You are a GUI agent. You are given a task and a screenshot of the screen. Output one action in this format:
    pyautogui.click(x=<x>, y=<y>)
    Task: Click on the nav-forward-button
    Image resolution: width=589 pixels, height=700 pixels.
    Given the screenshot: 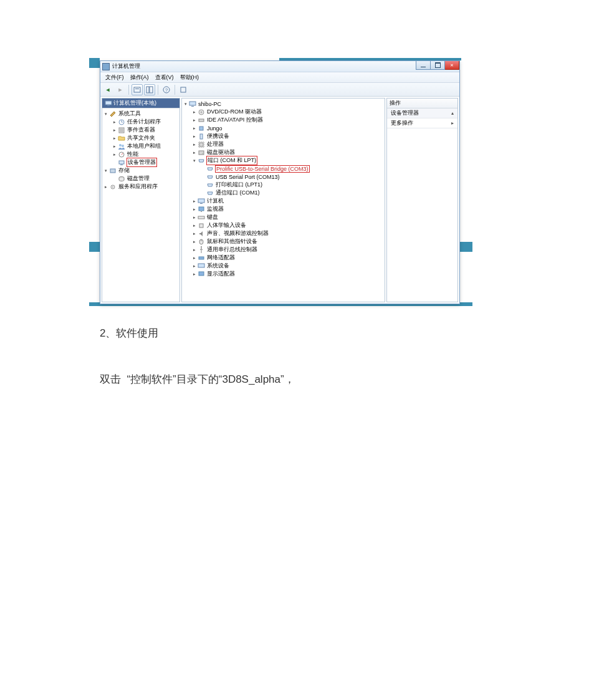 What is the action you would take?
    pyautogui.click(x=120, y=90)
    